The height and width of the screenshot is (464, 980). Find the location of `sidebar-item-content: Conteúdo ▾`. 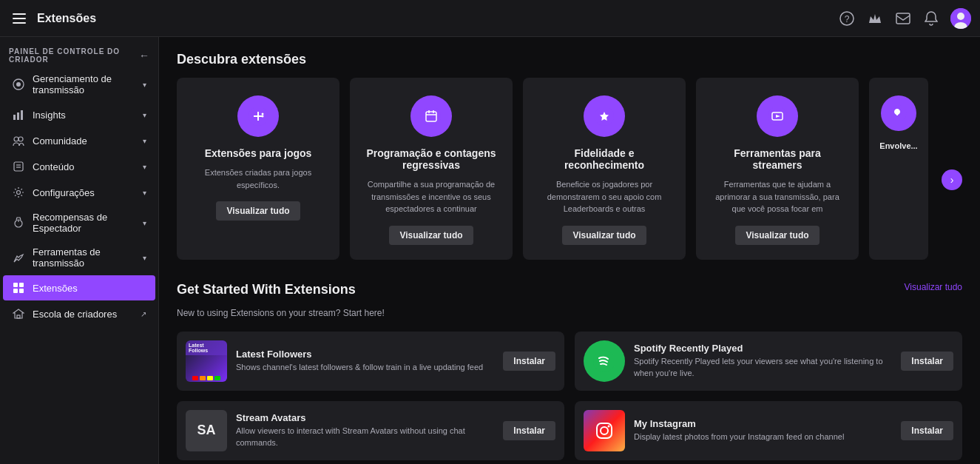

sidebar-item-content: Conteúdo ▾ is located at coordinates (79, 167).